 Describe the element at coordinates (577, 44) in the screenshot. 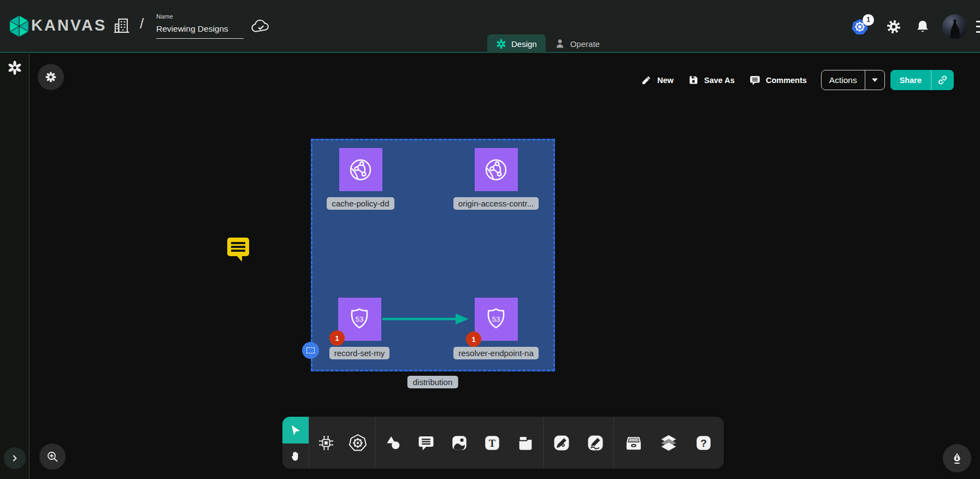

I see `tab-operate: Operate` at that location.